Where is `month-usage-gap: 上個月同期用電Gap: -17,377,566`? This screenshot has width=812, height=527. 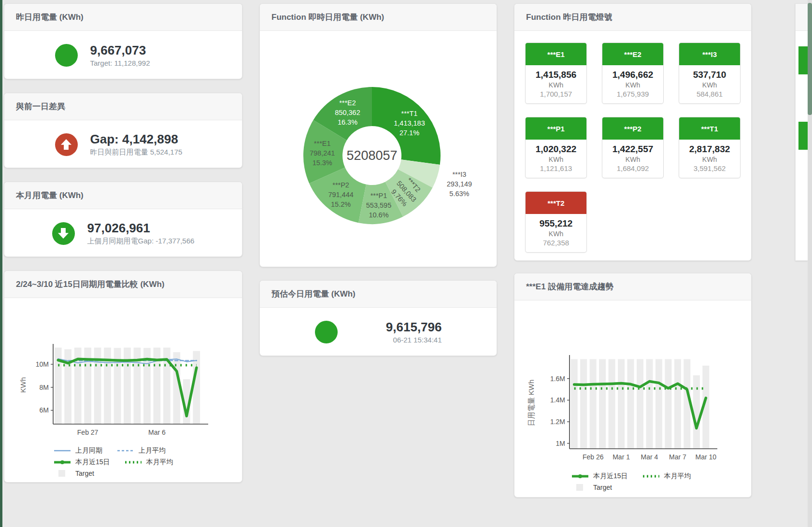
month-usage-gap: 上個月同期用電Gap: -17,377,566 is located at coordinates (141, 242).